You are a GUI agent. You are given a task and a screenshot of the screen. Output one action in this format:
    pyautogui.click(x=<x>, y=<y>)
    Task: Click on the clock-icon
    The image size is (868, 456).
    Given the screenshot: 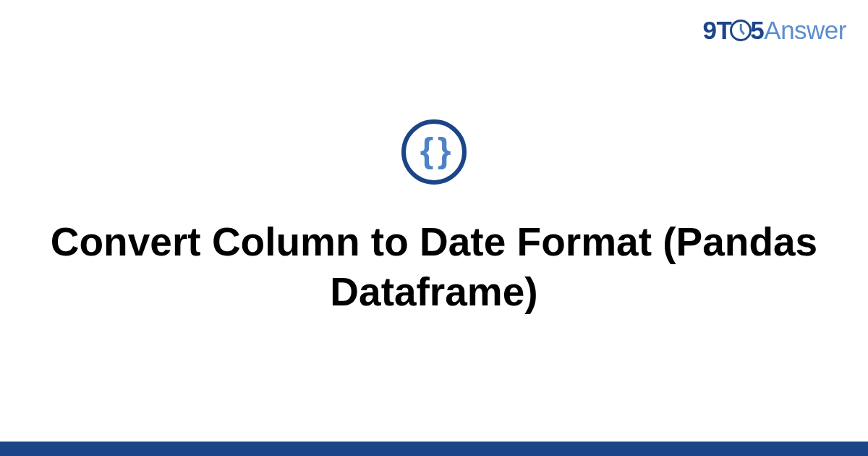 What is the action you would take?
    pyautogui.click(x=741, y=30)
    